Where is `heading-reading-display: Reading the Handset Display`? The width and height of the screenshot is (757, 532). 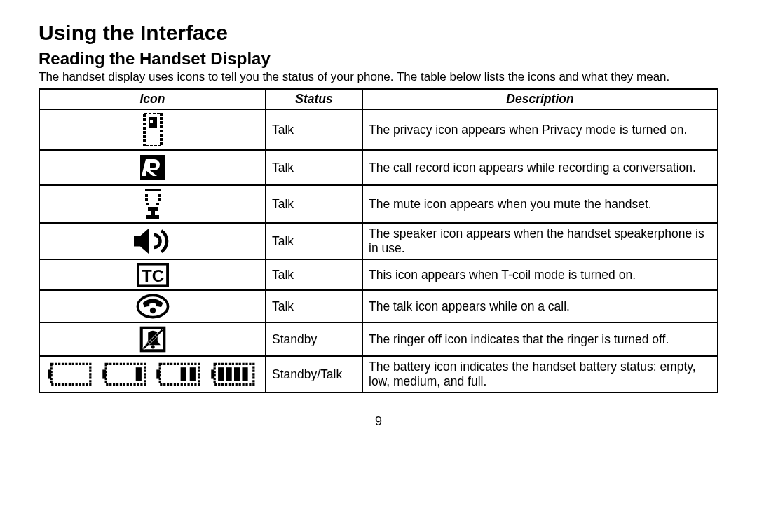 heading-reading-display: Reading the Handset Display is located at coordinates (378, 59).